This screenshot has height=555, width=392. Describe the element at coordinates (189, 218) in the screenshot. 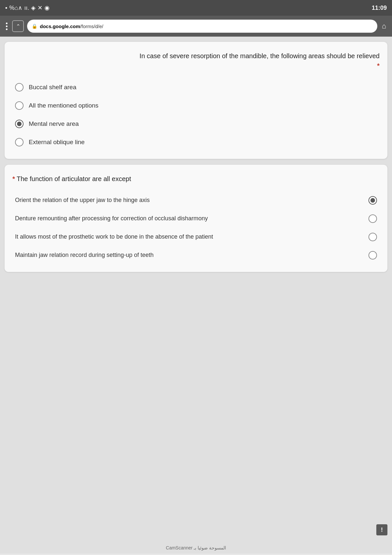

I see `option-label-denture: Denture remounting after processing for …` at that location.